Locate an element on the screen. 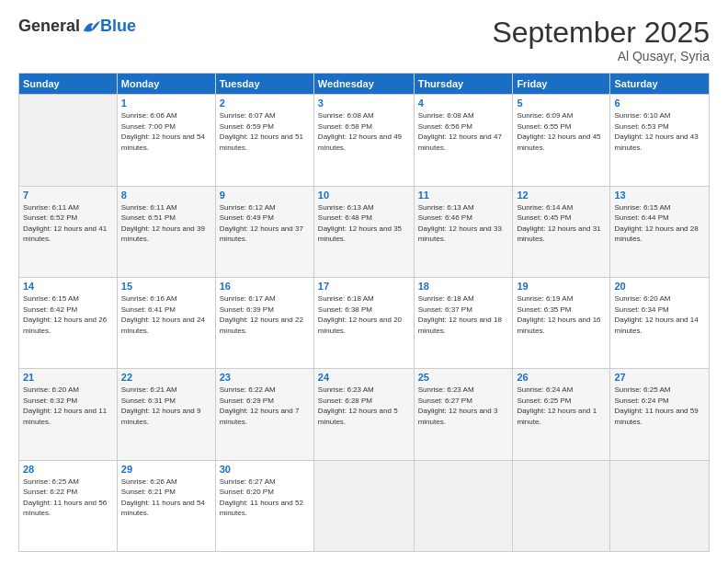  day-cell: 23Sunrise: 6:22 AMSunset: 6:29 PMDayligh… is located at coordinates (265, 414).